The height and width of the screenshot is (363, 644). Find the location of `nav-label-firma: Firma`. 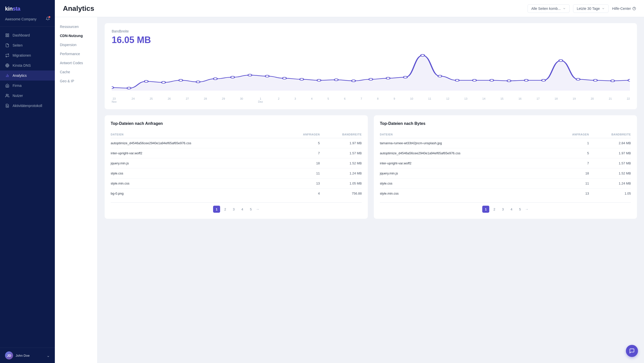

nav-label-firma: Firma is located at coordinates (17, 86).